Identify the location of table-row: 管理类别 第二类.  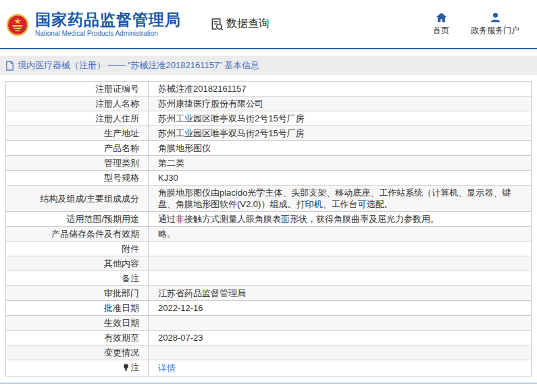
(269, 163).